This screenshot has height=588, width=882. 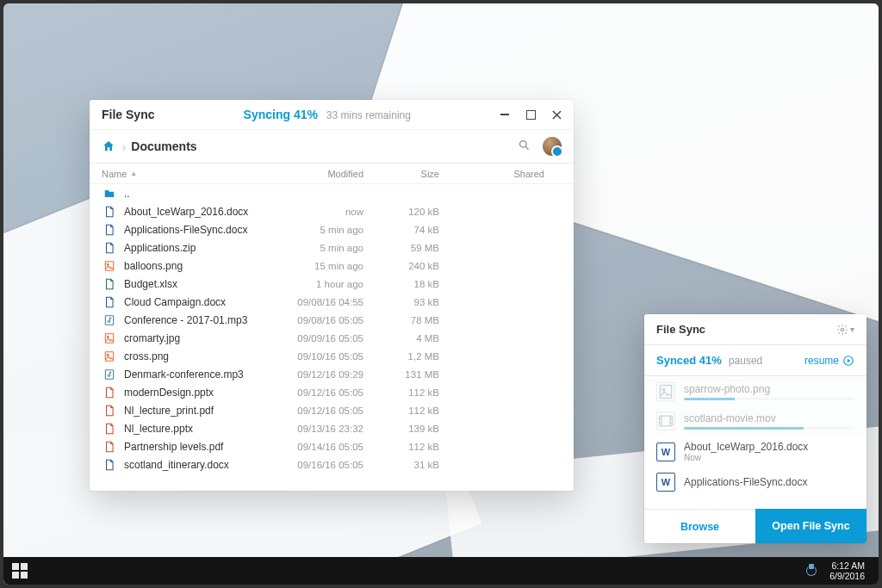 What do you see at coordinates (202, 338) in the screenshot?
I see `file-name: cromarty.jpg` at bounding box center [202, 338].